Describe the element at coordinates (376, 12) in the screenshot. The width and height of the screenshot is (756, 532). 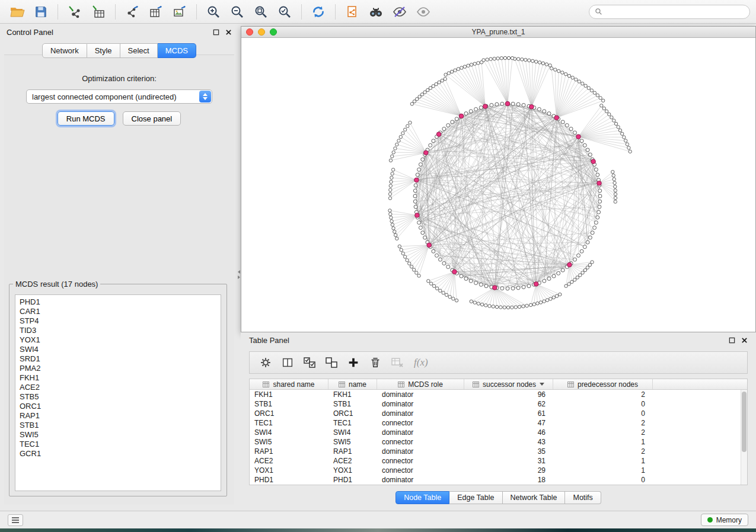
I see `search-network-button` at that location.